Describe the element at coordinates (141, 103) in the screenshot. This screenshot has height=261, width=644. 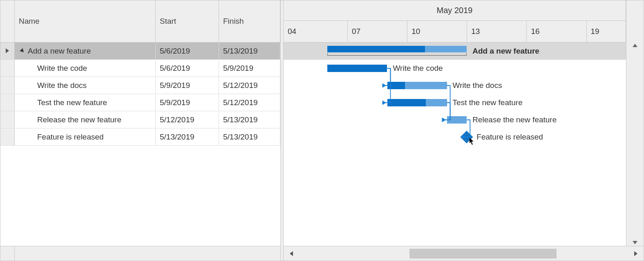
I see `table-row: Test the new feature5/9/20195/12/2019` at that location.